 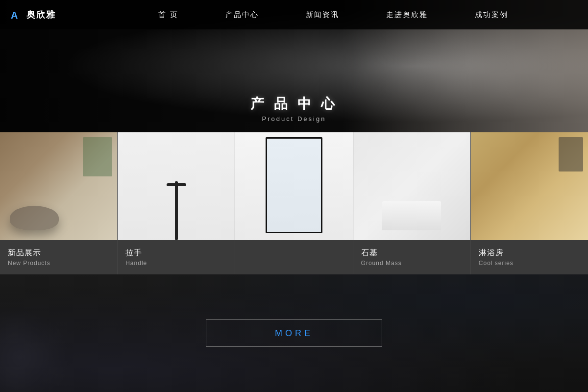 I want to click on product-cn-handle: 拉手, so click(x=176, y=253).